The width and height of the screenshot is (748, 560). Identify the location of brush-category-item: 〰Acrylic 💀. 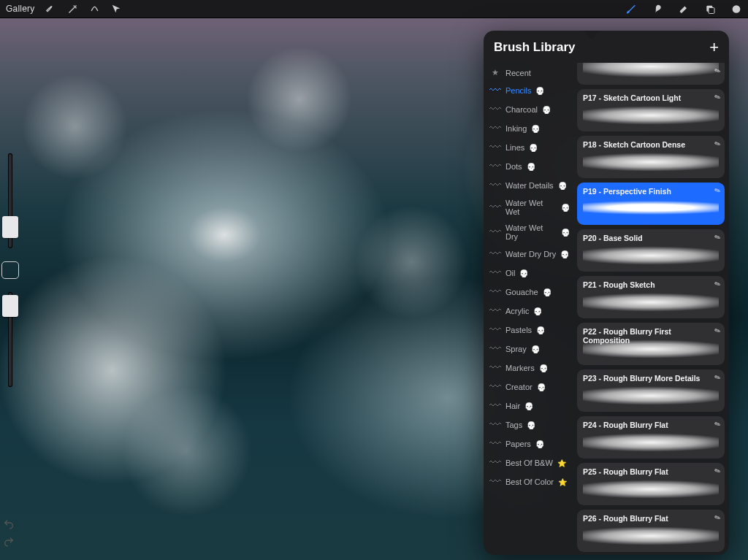
(530, 311).